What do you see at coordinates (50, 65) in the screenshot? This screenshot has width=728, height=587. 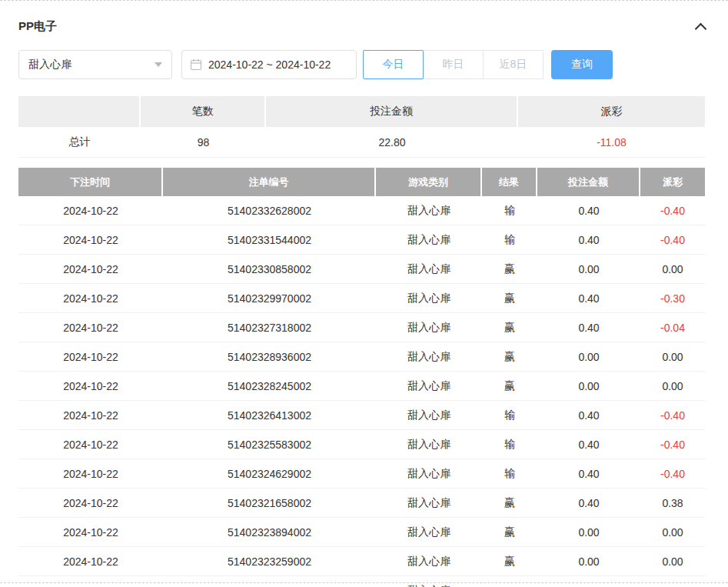 I see `game-select-value: 甜入心扉` at bounding box center [50, 65].